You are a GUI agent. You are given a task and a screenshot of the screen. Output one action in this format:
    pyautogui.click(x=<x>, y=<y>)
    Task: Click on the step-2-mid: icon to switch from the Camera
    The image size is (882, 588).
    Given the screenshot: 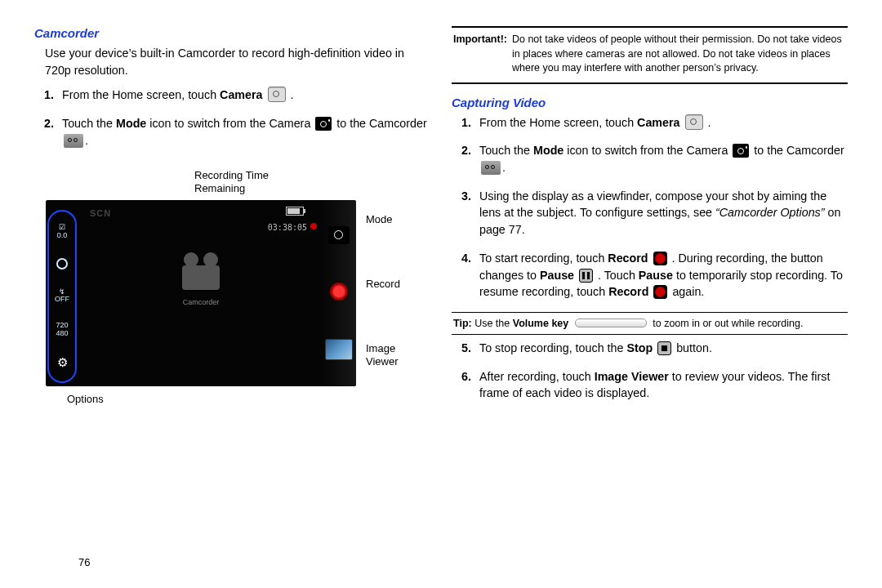 What is the action you would take?
    pyautogui.click(x=230, y=123)
    